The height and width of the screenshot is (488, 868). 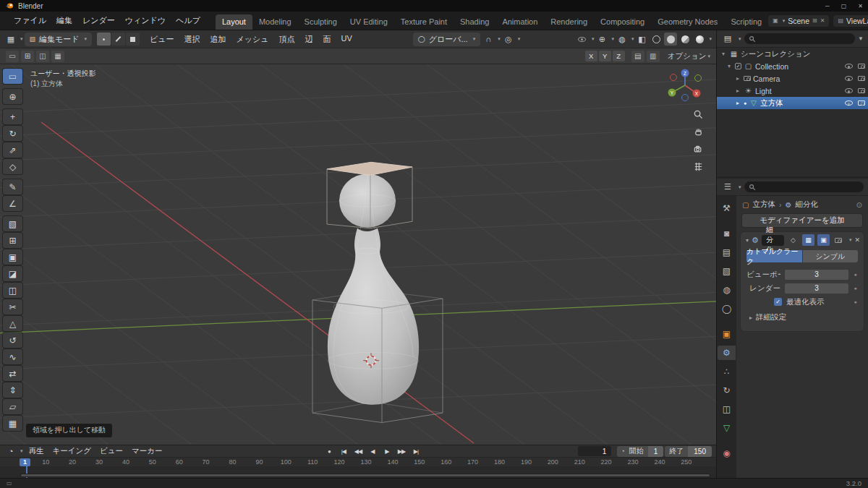 What do you see at coordinates (13, 97) in the screenshot?
I see `tool-cursor-button: ⊕` at bounding box center [13, 97].